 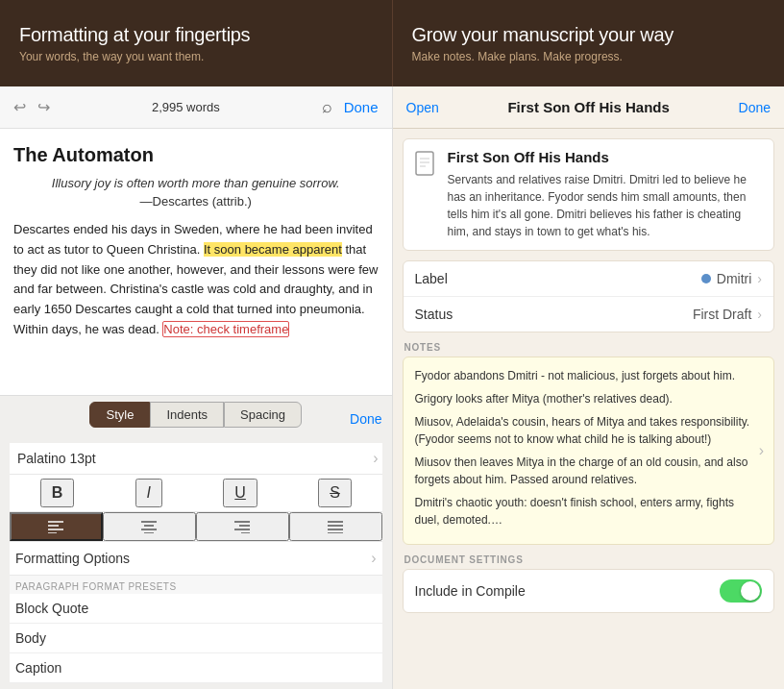 I want to click on doc-quote: Illusory joy is often worth more than ge…, so click(x=196, y=183).